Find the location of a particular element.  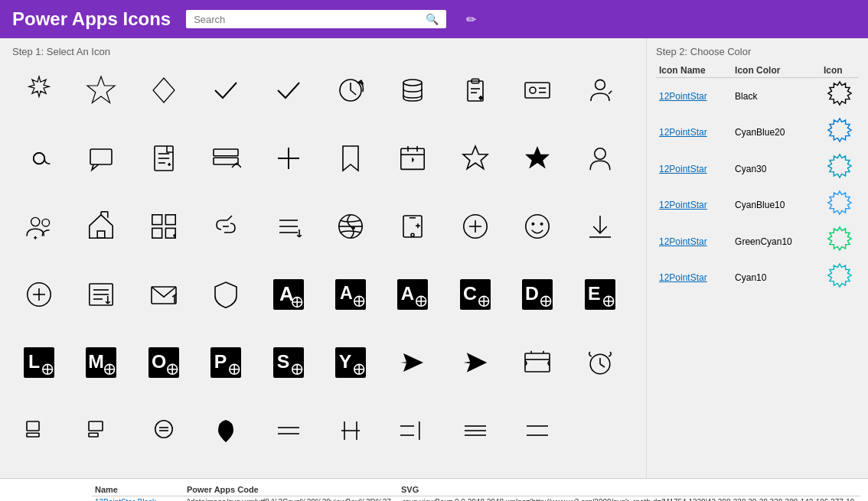

icon-calendar is located at coordinates (413, 158).